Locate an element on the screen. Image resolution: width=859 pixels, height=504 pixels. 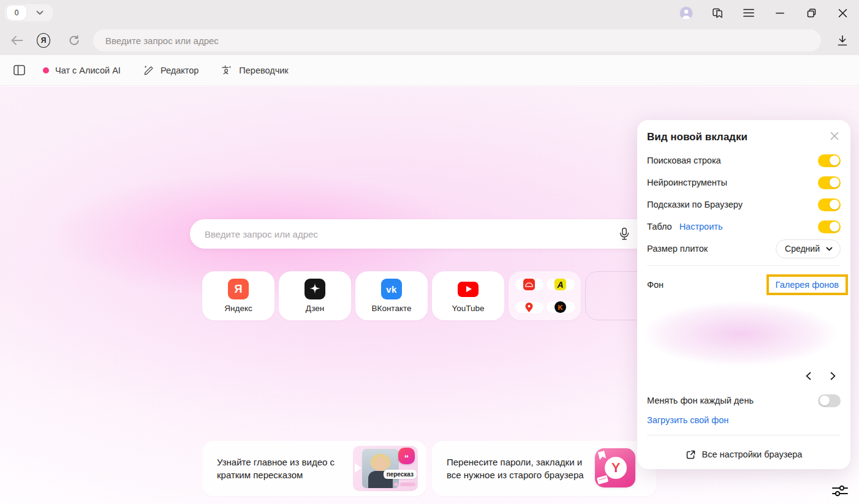
gallery-highlight-box: Галерея фонов is located at coordinates (808, 285).